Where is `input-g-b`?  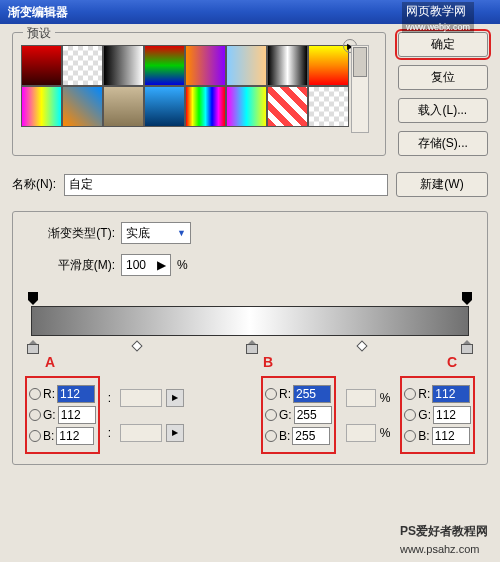 input-g-b is located at coordinates (313, 415).